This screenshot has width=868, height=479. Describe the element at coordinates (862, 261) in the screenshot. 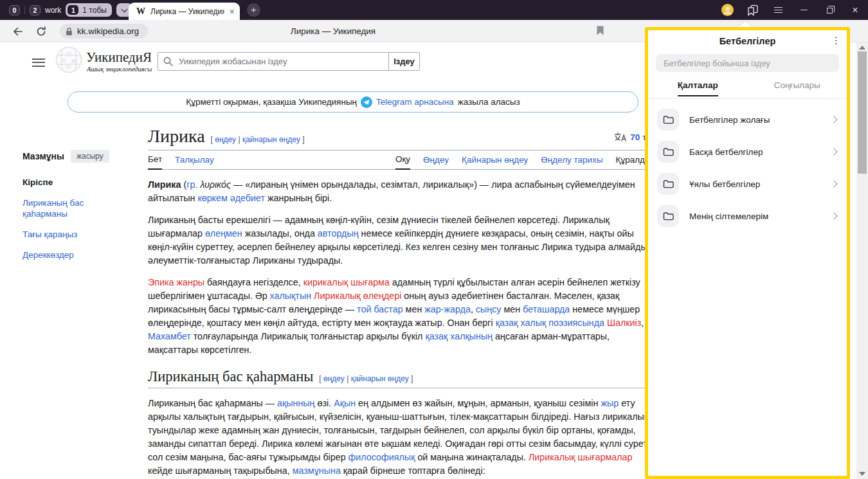

I see `page-scrollbar` at that location.